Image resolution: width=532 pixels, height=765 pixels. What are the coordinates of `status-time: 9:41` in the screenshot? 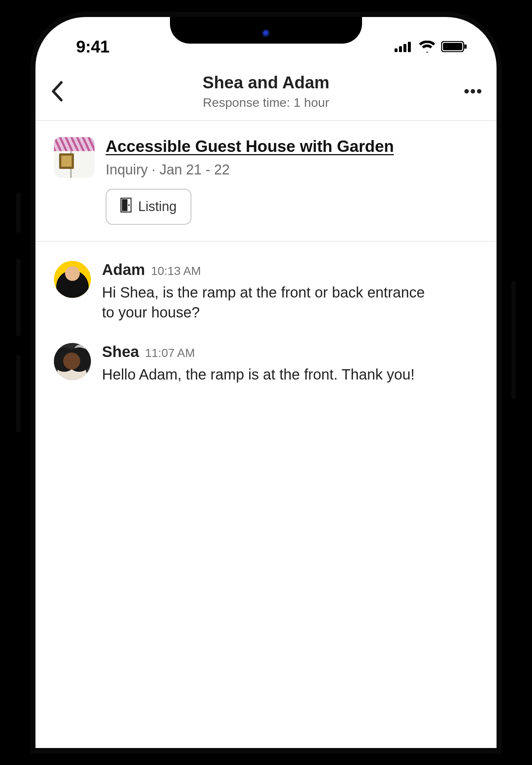 It's located at (87, 47).